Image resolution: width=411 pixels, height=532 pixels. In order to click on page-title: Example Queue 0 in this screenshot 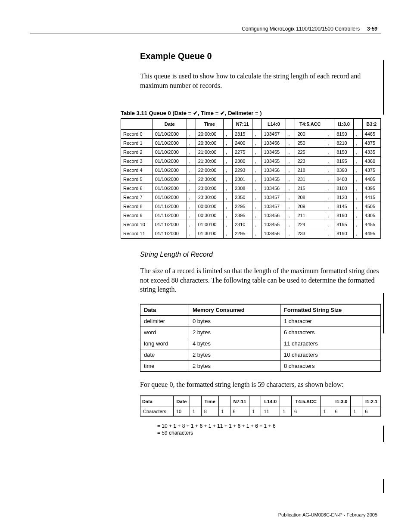, I will do `click(260, 56)`.